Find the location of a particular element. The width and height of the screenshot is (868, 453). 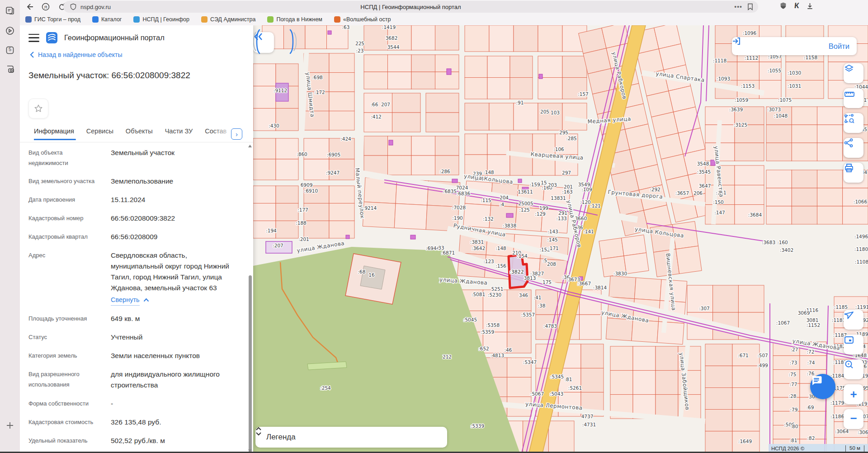

bookmark-flag-icon is located at coordinates (750, 7).